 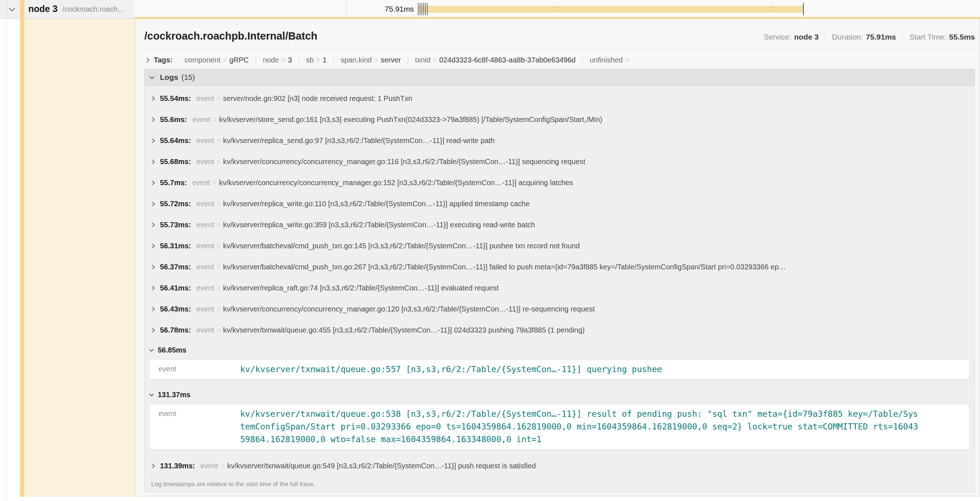 What do you see at coordinates (559, 309) in the screenshot?
I see `log-entry: 56.43ms: event = kv/kvserver/concurrency…` at bounding box center [559, 309].